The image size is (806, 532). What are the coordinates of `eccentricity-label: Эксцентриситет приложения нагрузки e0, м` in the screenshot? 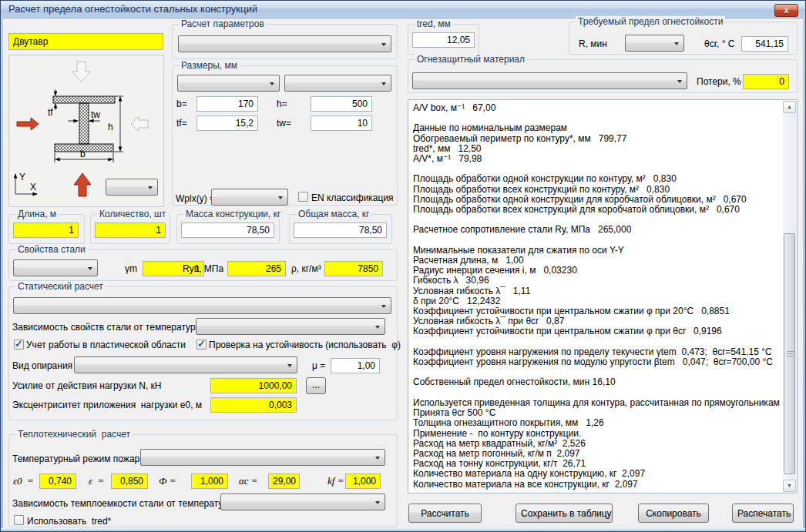 It's located at (107, 405).